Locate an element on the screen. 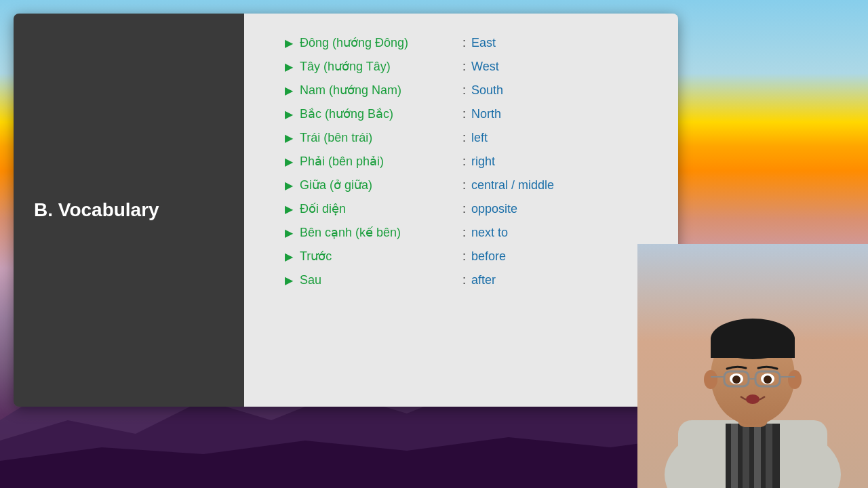 The width and height of the screenshot is (868, 488). vocab-item: ▶ Tây (hướng Tây) : West is located at coordinates (468, 66).